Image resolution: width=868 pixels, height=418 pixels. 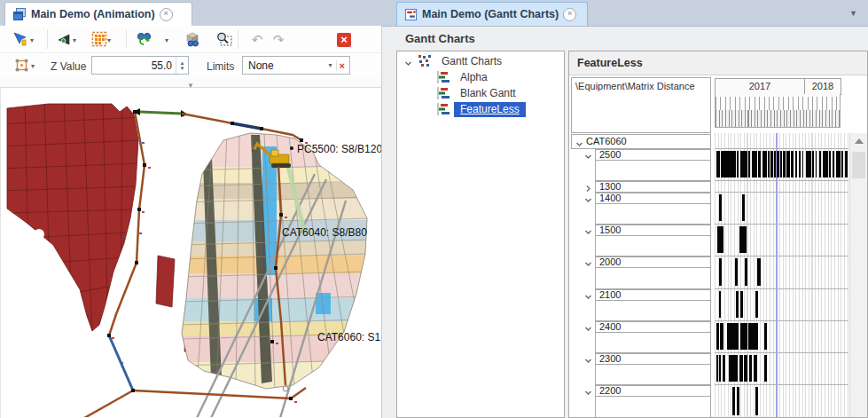 I want to click on limits-combobox: None ▾ ×, so click(x=296, y=66).